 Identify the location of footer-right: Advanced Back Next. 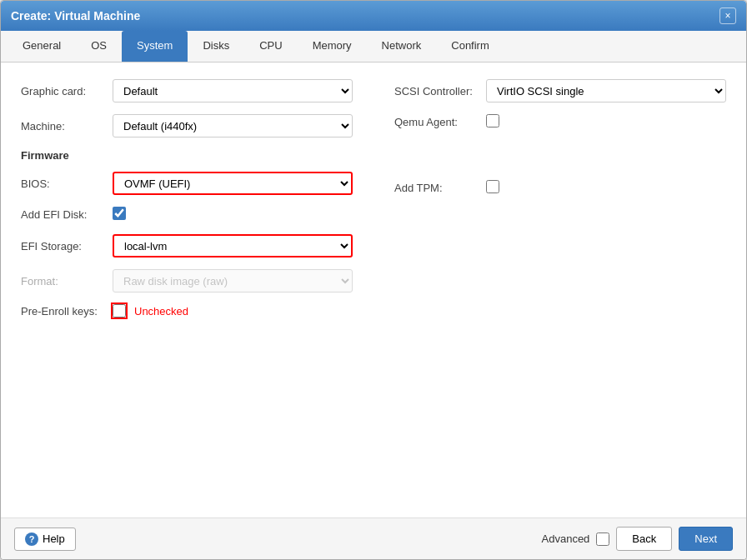
(637, 538).